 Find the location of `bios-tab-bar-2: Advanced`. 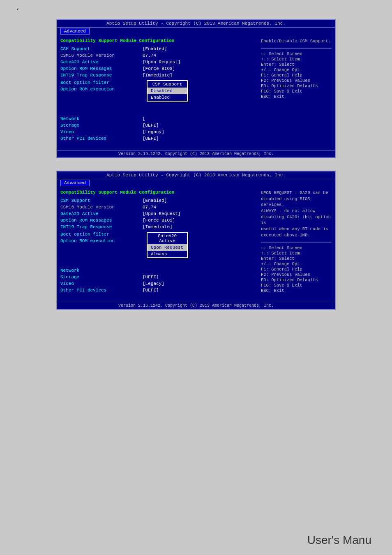

bios-tab-bar-2: Advanced is located at coordinates (196, 183).